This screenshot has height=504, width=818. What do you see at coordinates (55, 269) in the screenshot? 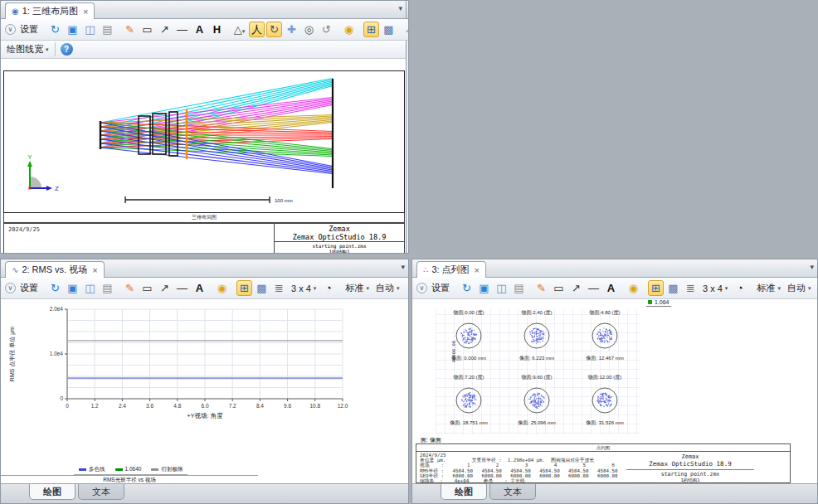
I see `tab-rms-vs-field: ∿2: RMS vs. 视场×` at bounding box center [55, 269].